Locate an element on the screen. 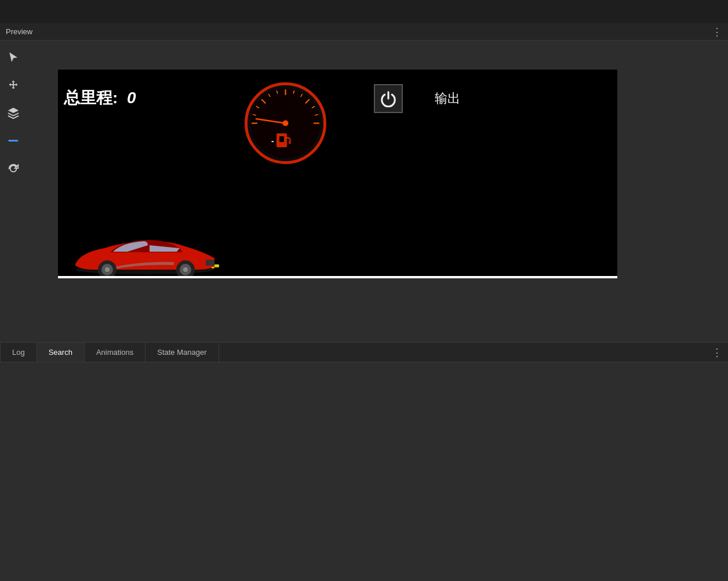 This screenshot has width=728, height=581. layers-icon is located at coordinates (13, 113).